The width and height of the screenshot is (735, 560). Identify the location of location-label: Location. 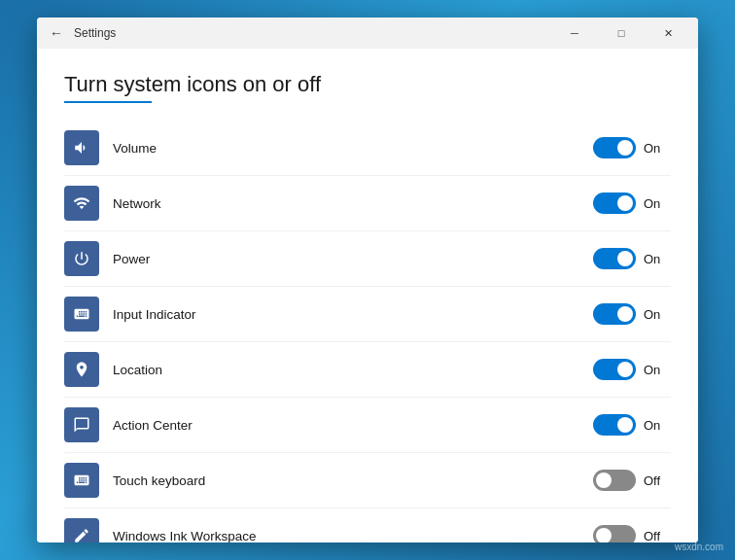
(353, 369).